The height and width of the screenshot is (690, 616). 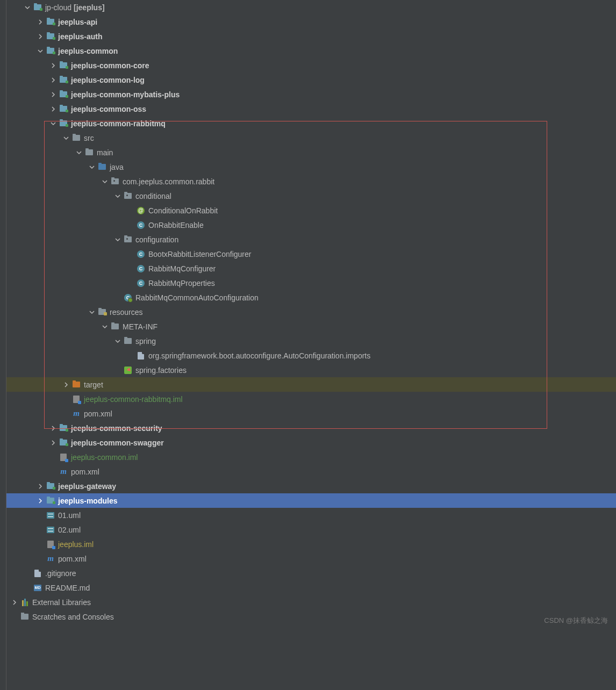 I want to click on tree-item: main, so click(x=311, y=153).